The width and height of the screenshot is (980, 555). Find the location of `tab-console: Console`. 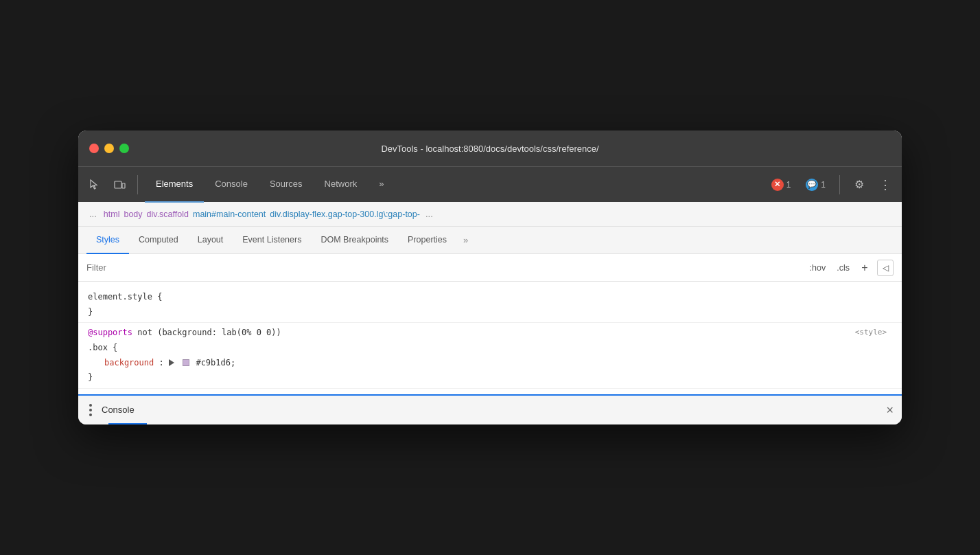

tab-console: Console is located at coordinates (231, 185).